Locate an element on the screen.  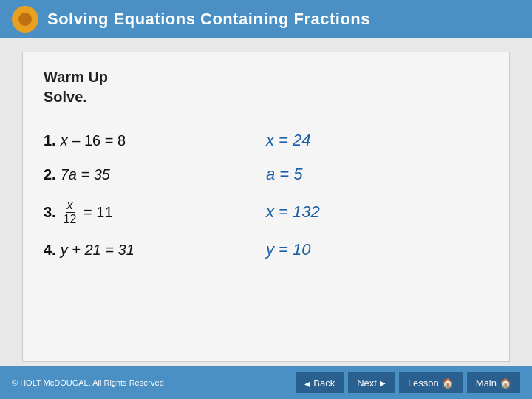
problem-3-fraction: x 12 is located at coordinates (70, 212).